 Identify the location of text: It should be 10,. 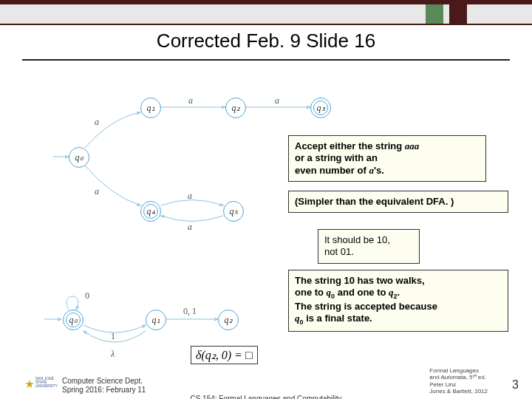
(358, 239).